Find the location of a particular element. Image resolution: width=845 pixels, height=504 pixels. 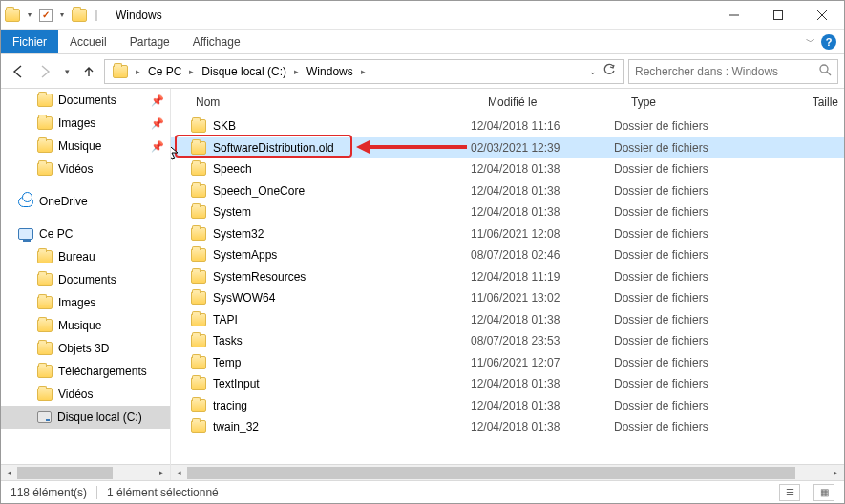

navpane-documents2: Documents is located at coordinates (86, 280).